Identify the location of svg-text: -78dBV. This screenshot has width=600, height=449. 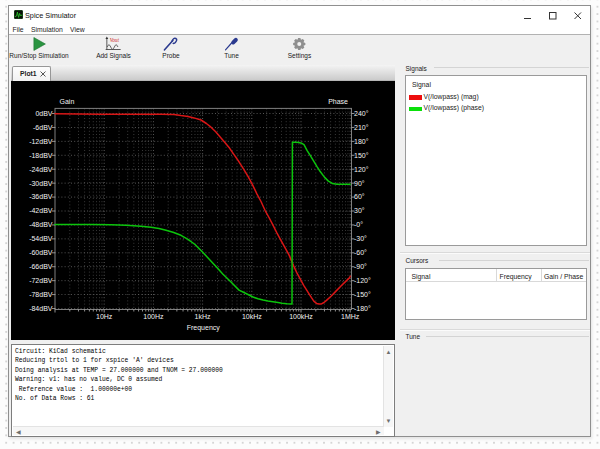
(41, 294).